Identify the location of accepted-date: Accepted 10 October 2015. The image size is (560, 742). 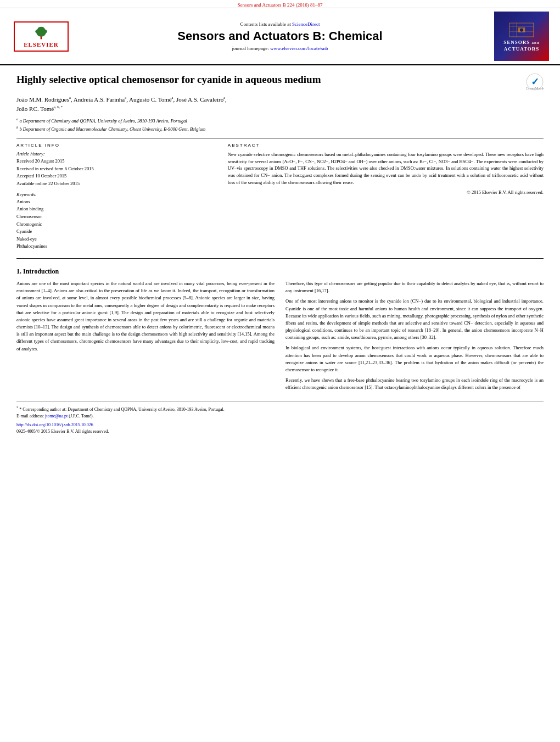
(116, 176).